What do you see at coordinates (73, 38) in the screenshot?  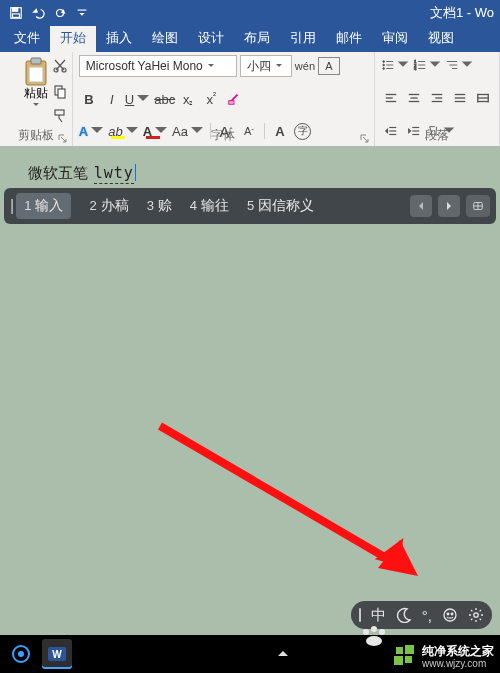 I see `tab-home: 开始` at bounding box center [73, 38].